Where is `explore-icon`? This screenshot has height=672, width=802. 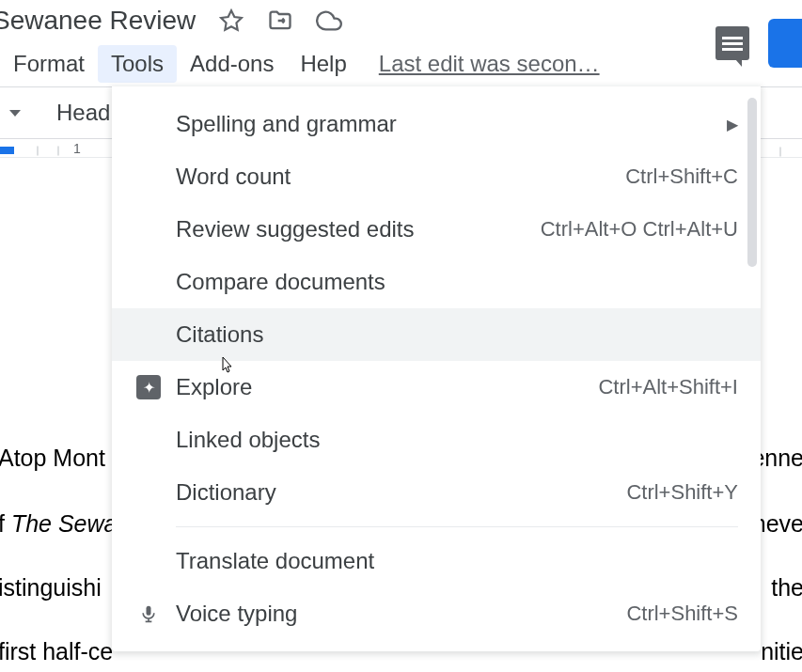 explore-icon is located at coordinates (149, 387).